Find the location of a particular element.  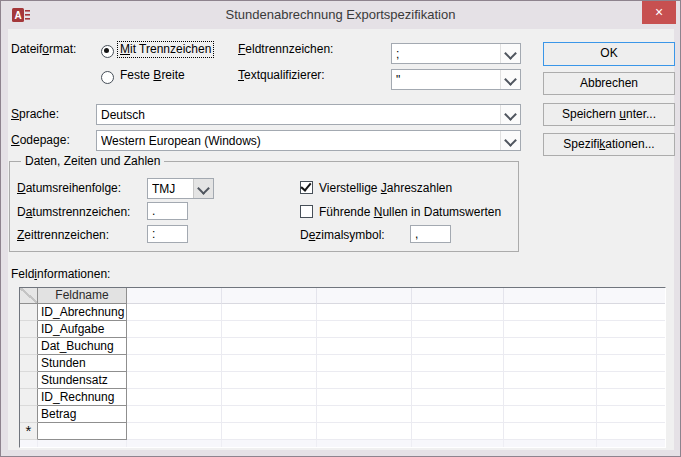

dezimalsymbol-input: , is located at coordinates (430, 234).